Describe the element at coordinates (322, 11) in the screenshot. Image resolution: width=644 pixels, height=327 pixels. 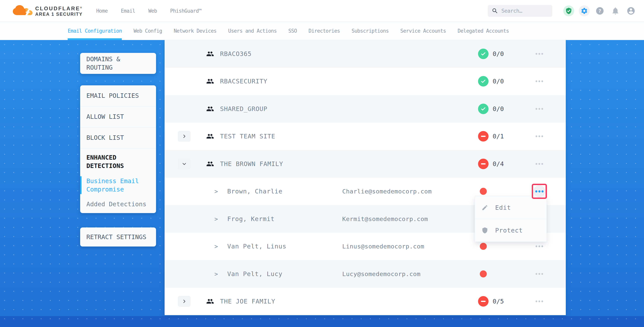
I see `app-header: CLOUDFLARE® AREA 1 SECURITY Home Email W…` at that location.